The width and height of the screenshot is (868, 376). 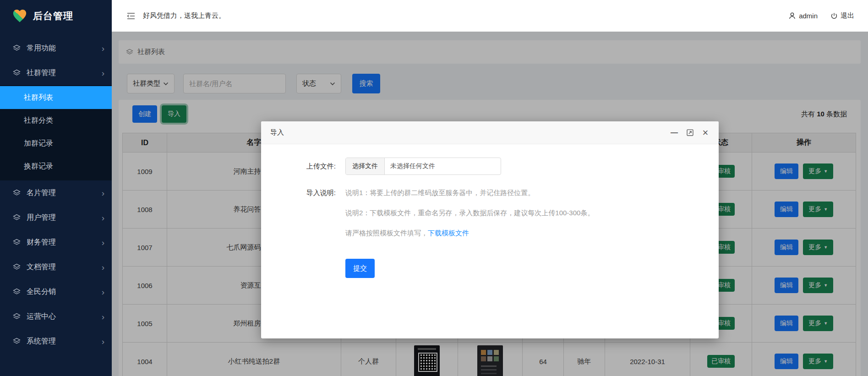 I want to click on instructions-lines: 说明1：将要上传的群二维码放至服务器中，并记住路径位置。 说明2：下载模板文件，…, so click(x=470, y=218).